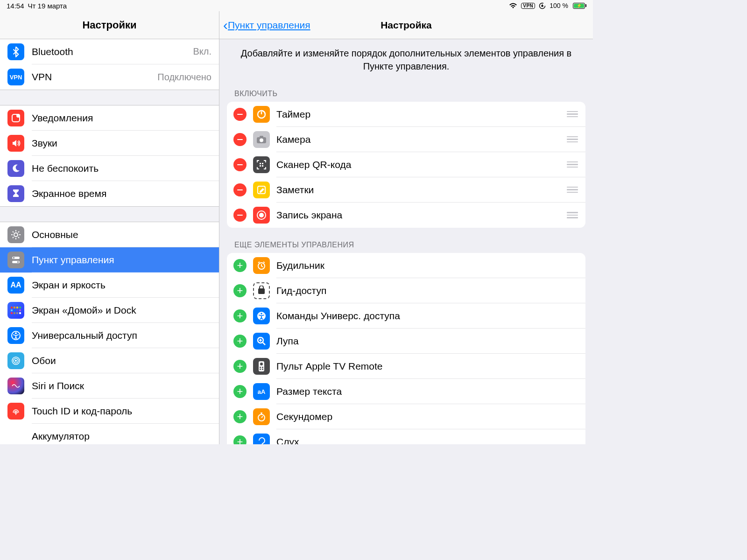 This screenshot has height=560, width=747. Describe the element at coordinates (427, 417) in the screenshot. I see `control-label: Секундомер` at that location.